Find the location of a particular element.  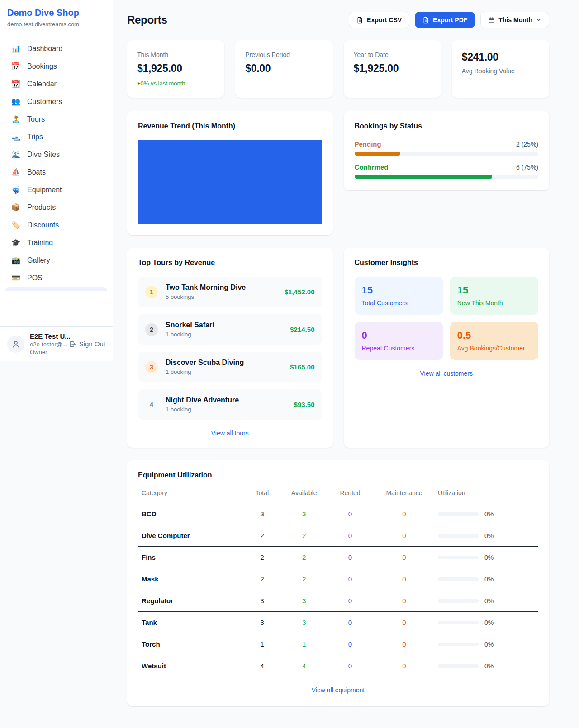

sidebar-item-customers: 👥 Customers is located at coordinates (56, 101).